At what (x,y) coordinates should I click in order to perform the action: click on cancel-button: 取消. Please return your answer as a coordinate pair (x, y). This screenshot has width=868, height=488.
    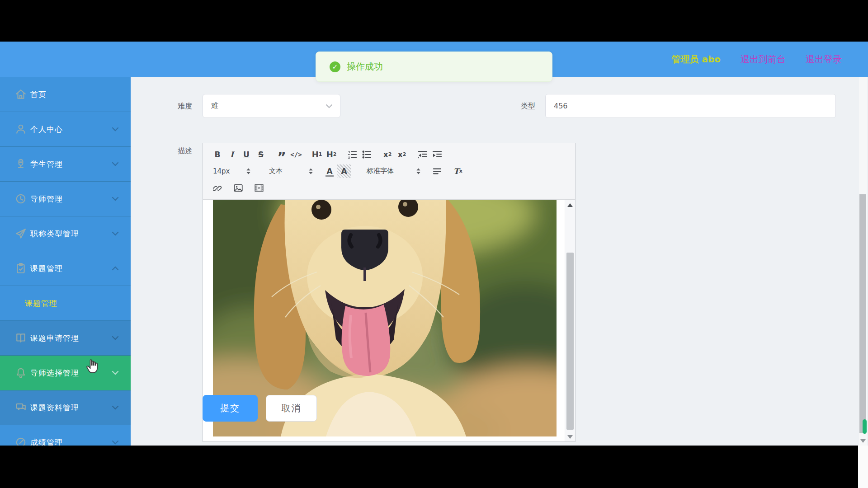
    Looking at the image, I should click on (291, 408).